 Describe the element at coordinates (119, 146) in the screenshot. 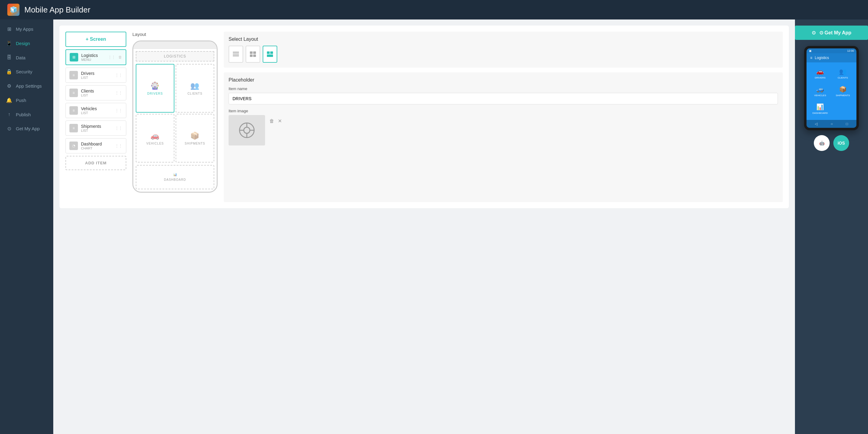

I see `drag-handle-dashboard: ⋮⋮` at that location.